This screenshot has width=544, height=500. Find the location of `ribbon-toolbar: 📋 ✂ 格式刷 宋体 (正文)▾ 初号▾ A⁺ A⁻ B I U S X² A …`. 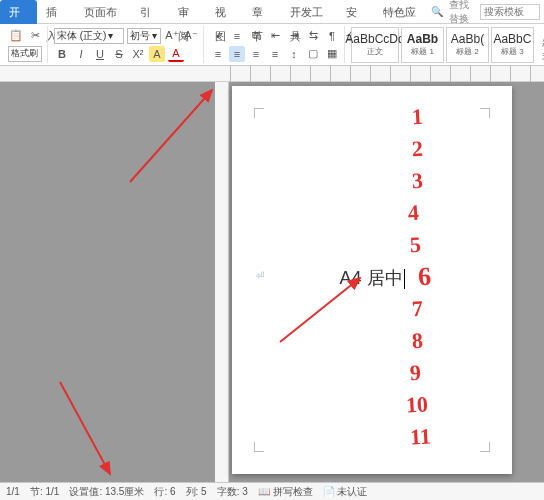

ribbon-toolbar: 📋 ✂ 格式刷 宋体 (正文)▾ 初号▾ A⁺ A⁻ B I U S X² A … is located at coordinates (272, 45).